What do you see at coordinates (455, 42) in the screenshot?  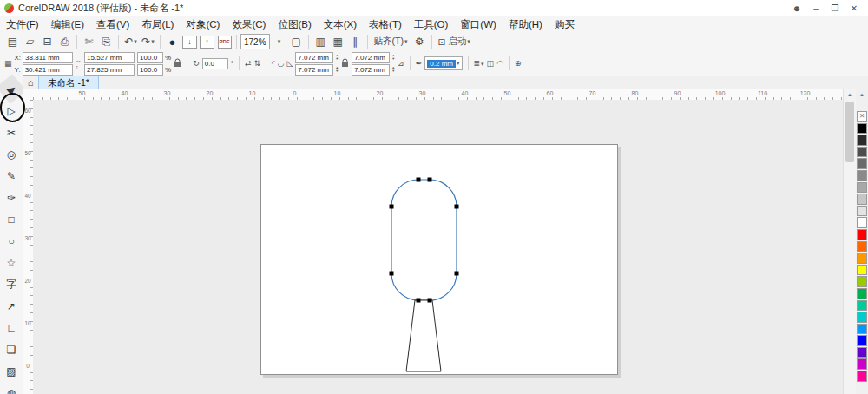 I see `launch-button: ⊡启动▾` at bounding box center [455, 42].